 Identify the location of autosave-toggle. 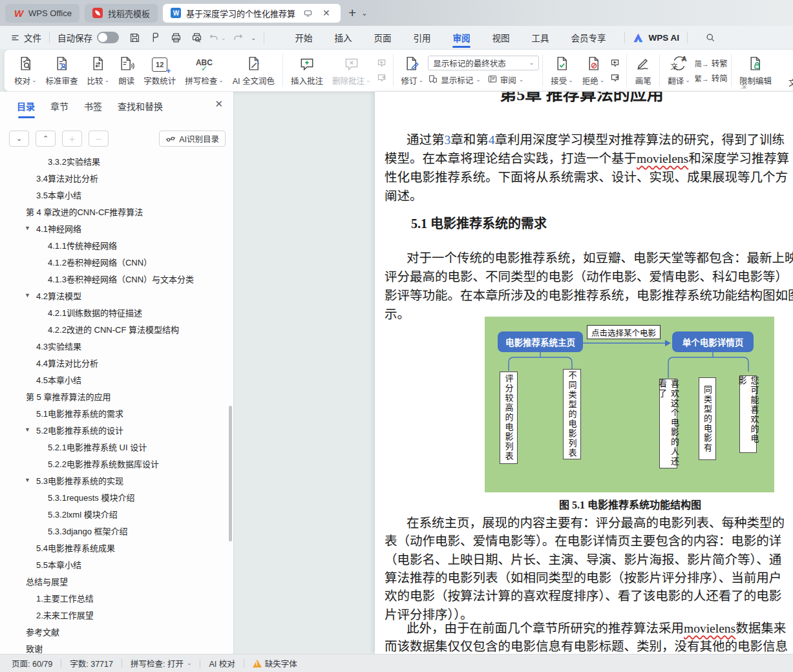
(108, 37).